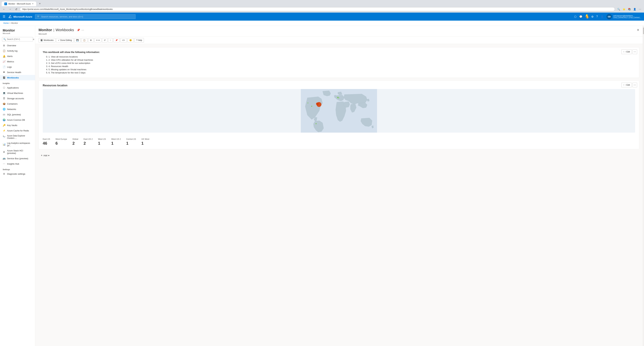 This screenshot has width=644, height=346. Describe the element at coordinates (312, 106) in the screenshot. I see `global-dot` at that location.